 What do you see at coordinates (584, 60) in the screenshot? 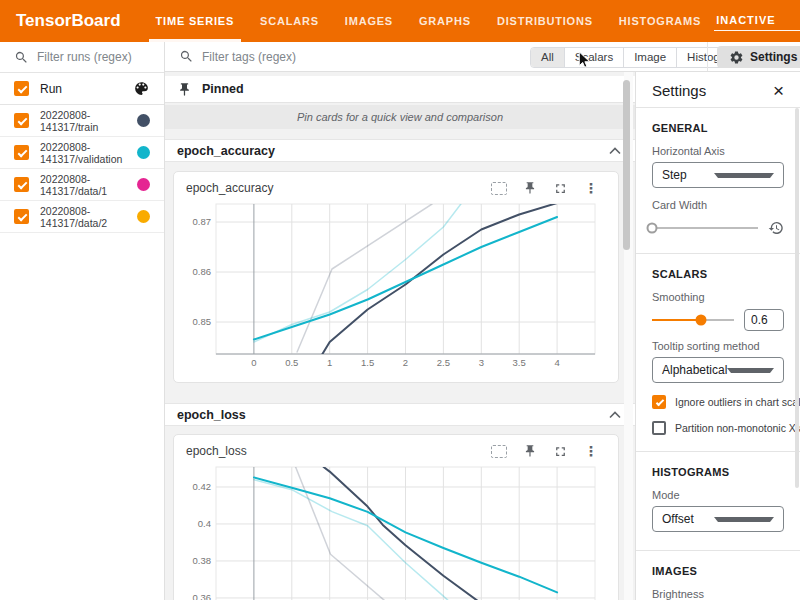
I see `mouse-cursor` at bounding box center [584, 60].